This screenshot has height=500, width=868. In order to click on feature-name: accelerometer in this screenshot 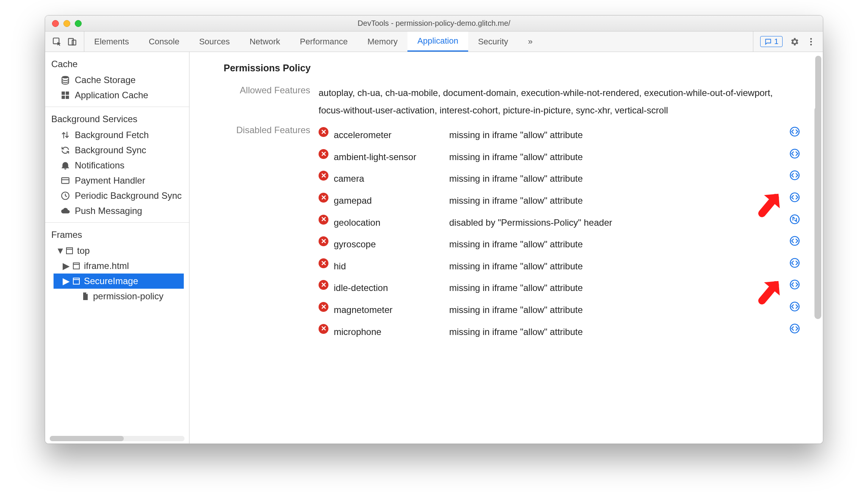, I will do `click(389, 135)`.